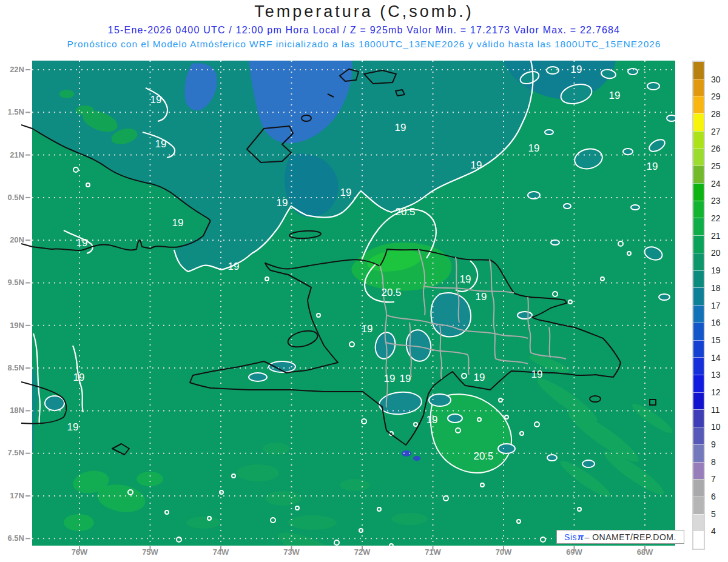 The width and height of the screenshot is (728, 562). What do you see at coordinates (720, 479) in the screenshot?
I see `colorbar-tick: 7` at bounding box center [720, 479].